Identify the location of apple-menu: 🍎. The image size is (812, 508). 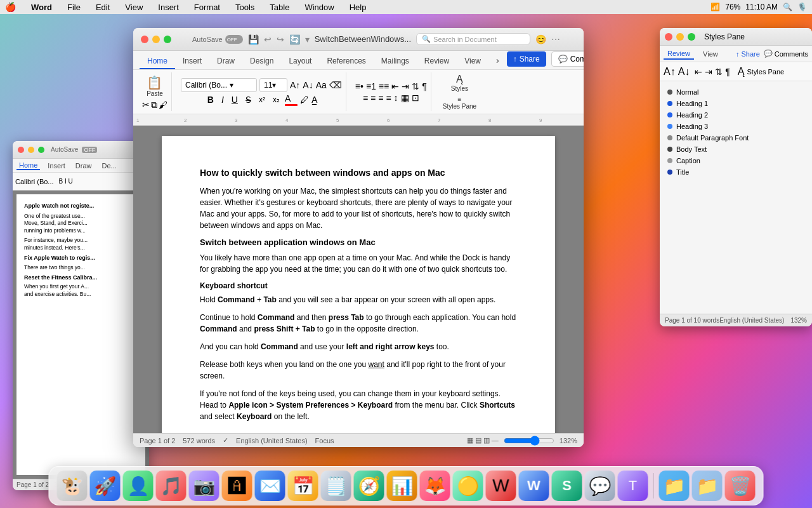
(10, 7).